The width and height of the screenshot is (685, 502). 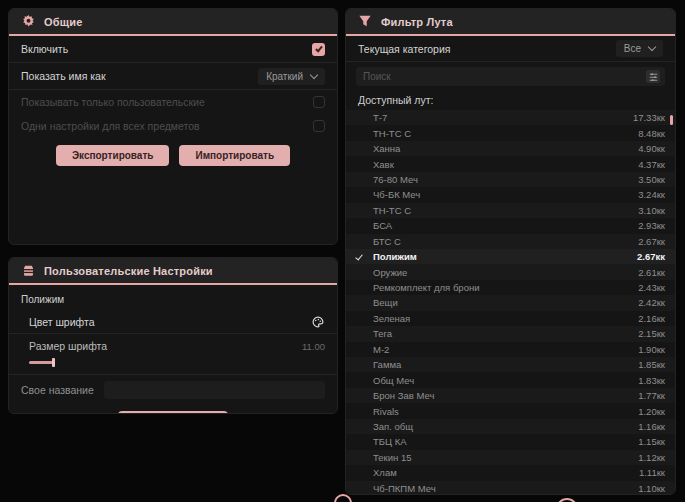 I want to click on palette-icon, so click(x=318, y=322).